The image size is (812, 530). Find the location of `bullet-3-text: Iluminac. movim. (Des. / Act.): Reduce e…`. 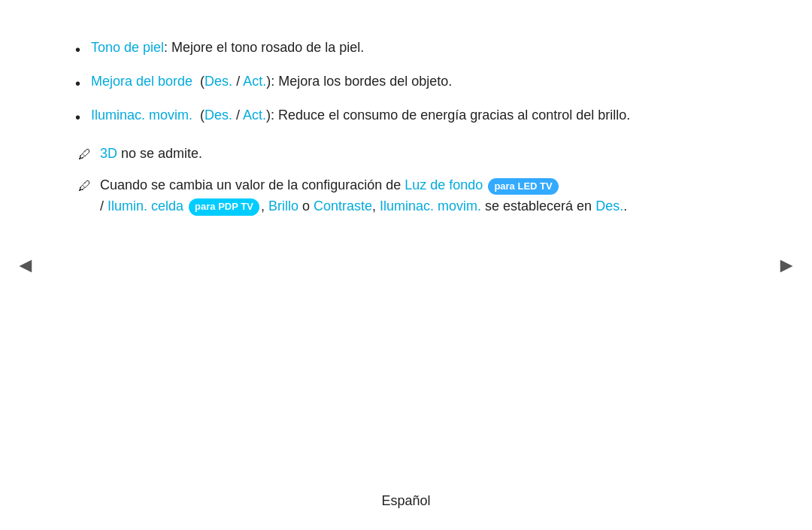

bullet-3-text: Iluminac. movim. (Des. / Act.): Reduce e… is located at coordinates (361, 116).